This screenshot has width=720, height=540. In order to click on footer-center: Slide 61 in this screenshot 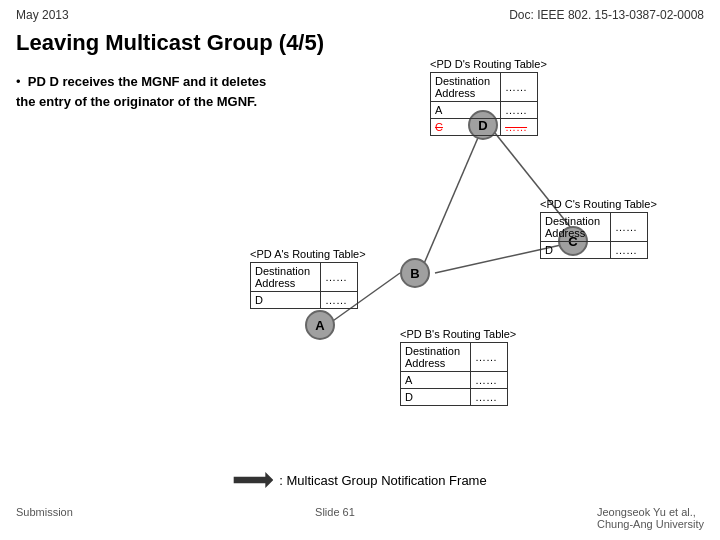, I will do `click(335, 518)`.